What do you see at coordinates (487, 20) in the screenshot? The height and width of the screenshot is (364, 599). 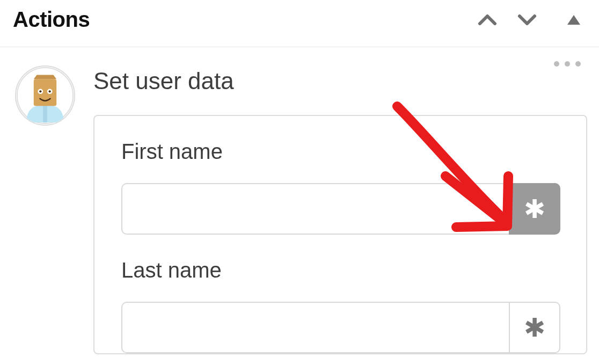 I see `chevron-up-icon` at bounding box center [487, 20].